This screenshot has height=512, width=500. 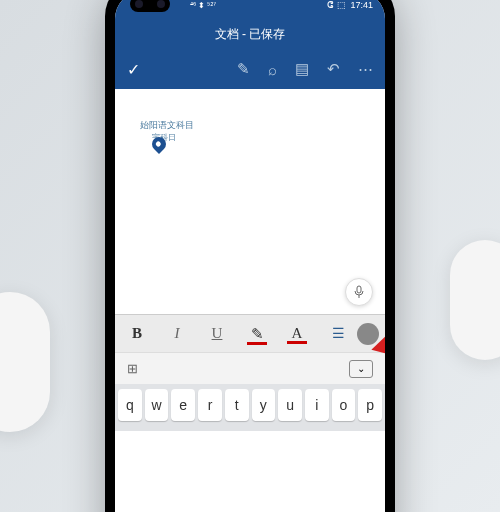 I want to click on keyboard-switch-icon: ⊞, so click(x=132, y=368).